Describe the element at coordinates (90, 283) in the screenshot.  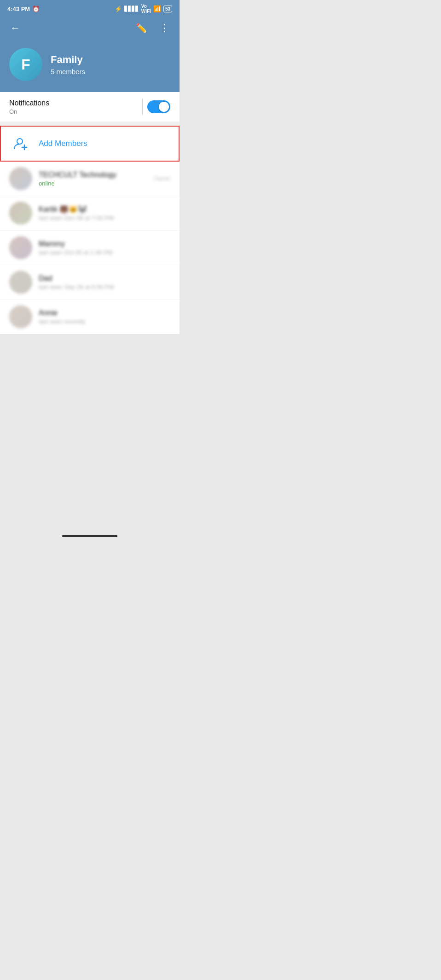
I see `list-item: Dad last seen Sep 29 at 6:56 PM` at that location.